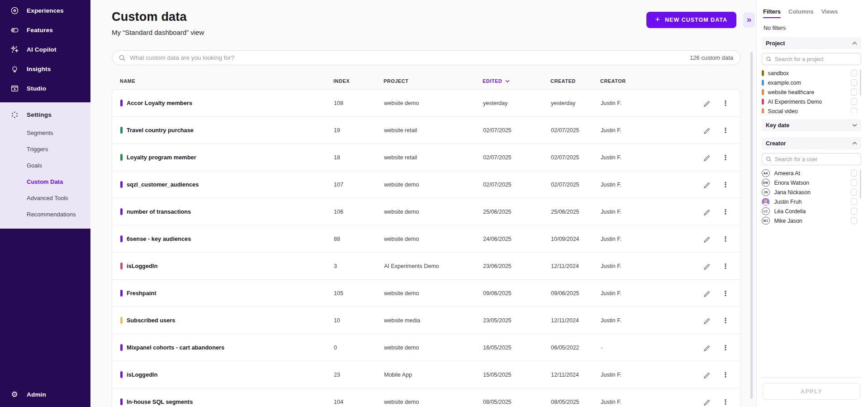 This screenshot has width=868, height=407. Describe the element at coordinates (45, 115) in the screenshot. I see `sidebar-item-settings: Settings` at that location.